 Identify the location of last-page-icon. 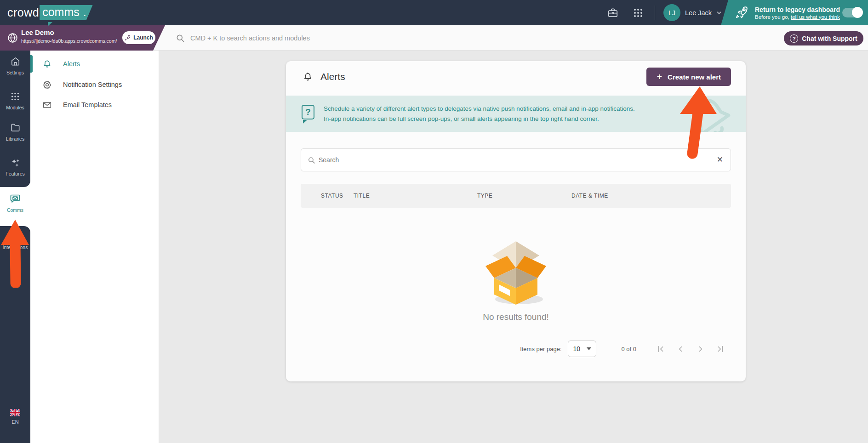
(720, 349).